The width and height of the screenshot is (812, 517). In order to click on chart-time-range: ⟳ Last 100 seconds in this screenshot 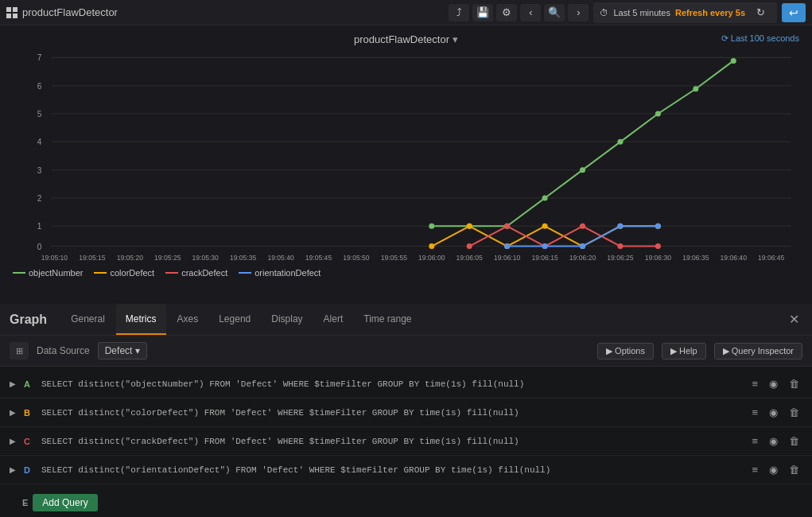, I will do `click(760, 38)`.